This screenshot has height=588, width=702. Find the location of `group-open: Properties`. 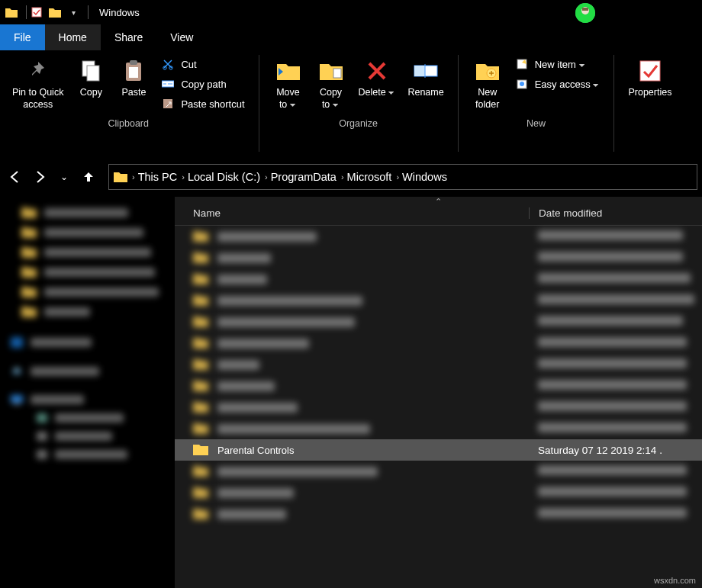

group-open: Properties is located at coordinates (650, 104).